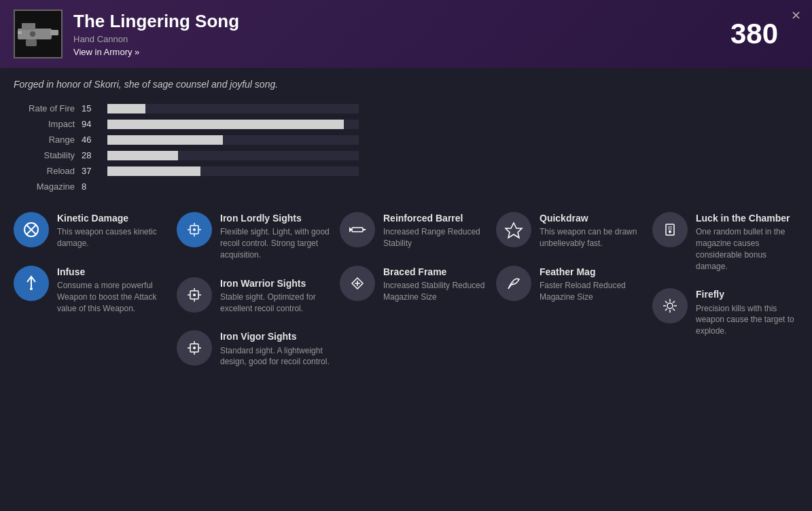 This screenshot has width=812, height=511. What do you see at coordinates (194, 171) in the screenshot?
I see `stat-row: Reload 37` at bounding box center [194, 171].